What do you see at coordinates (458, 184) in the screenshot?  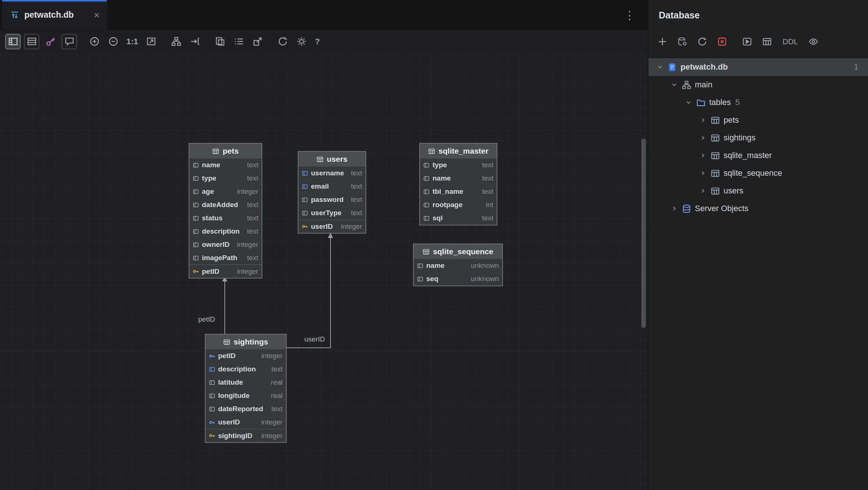 I see `table-node-sqlite-master: sqlite_master typetext nametext tbl_name…` at bounding box center [458, 184].